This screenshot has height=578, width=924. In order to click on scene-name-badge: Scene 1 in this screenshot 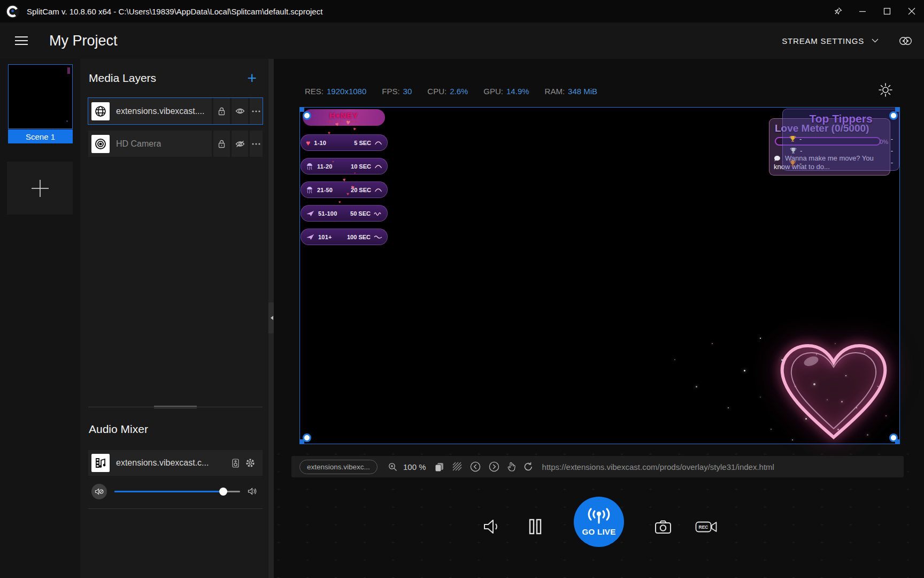, I will do `click(41, 136)`.